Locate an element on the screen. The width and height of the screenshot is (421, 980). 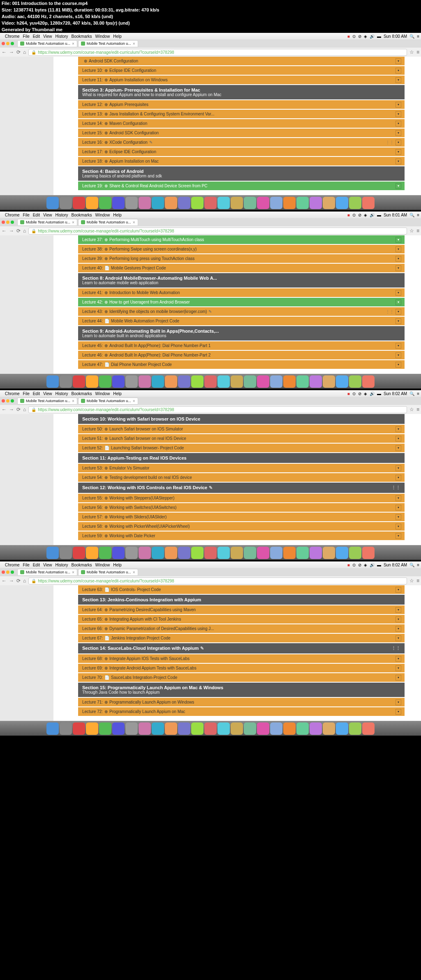
menu-item: Bookmarks is located at coordinates (82, 36).